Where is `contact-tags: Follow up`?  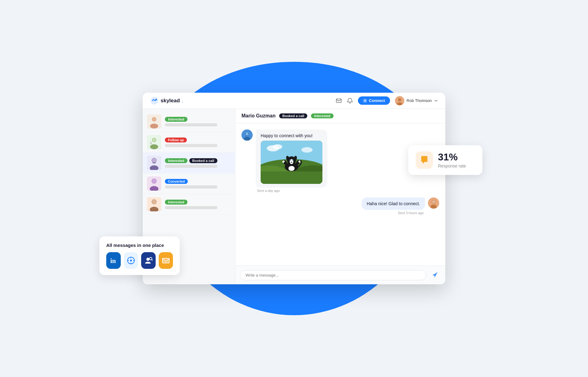 contact-tags: Follow up is located at coordinates (198, 140).